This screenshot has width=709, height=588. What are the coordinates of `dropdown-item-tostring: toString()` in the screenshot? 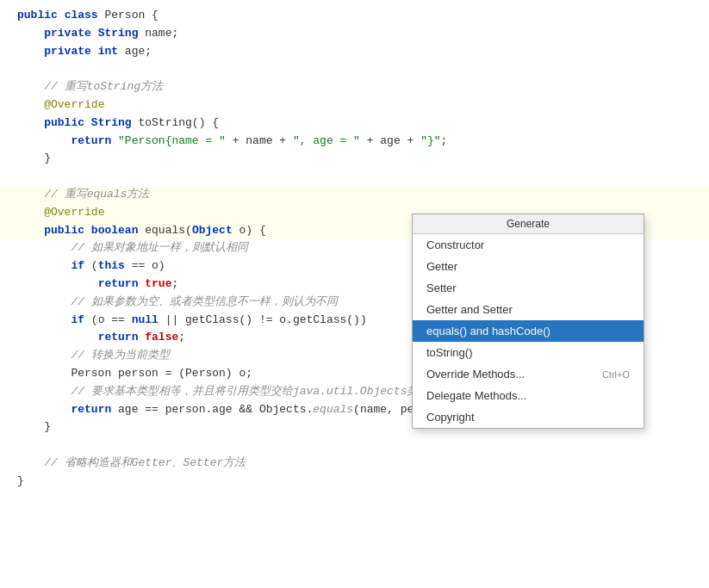 It's located at (528, 353).